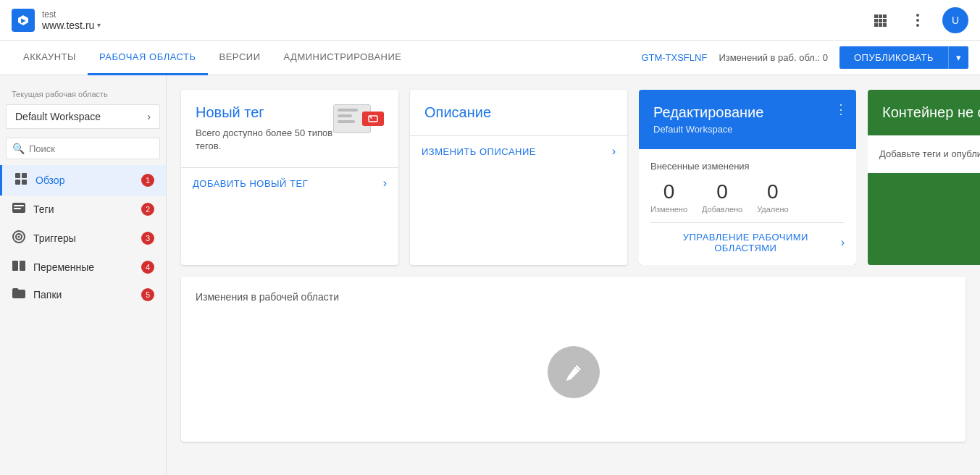 Image resolution: width=980 pixels, height=475 pixels. Describe the element at coordinates (83, 295) in the screenshot. I see `sidebar-item-folders: Папки 5` at that location.